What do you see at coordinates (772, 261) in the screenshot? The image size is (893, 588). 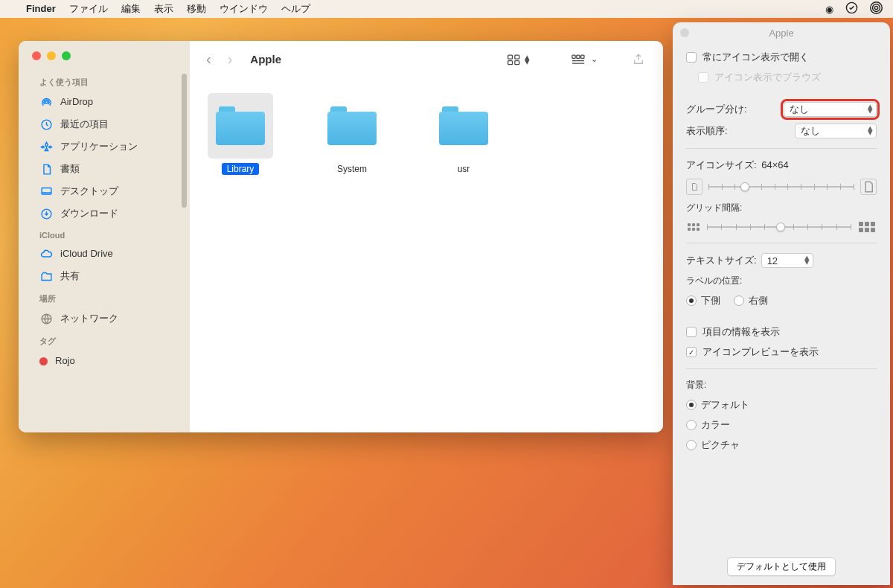 I see `select-value: 12` at bounding box center [772, 261].